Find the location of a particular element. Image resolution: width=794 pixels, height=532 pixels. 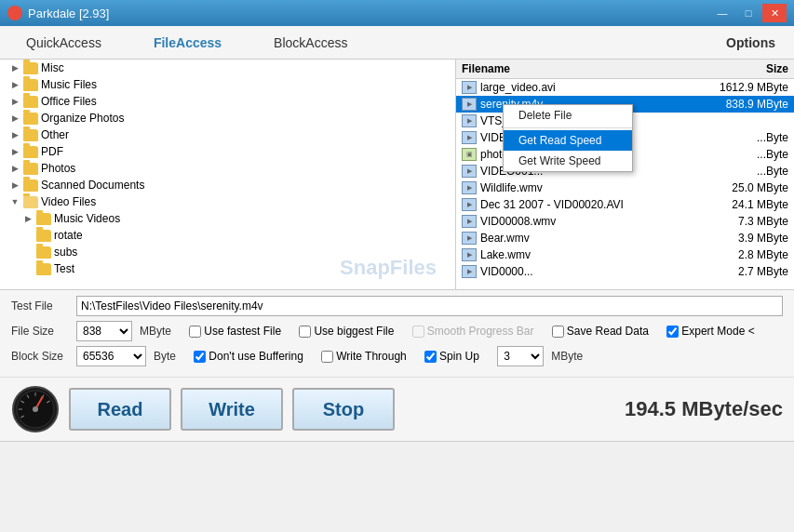

file-name: Lake.wmv is located at coordinates (592, 255).